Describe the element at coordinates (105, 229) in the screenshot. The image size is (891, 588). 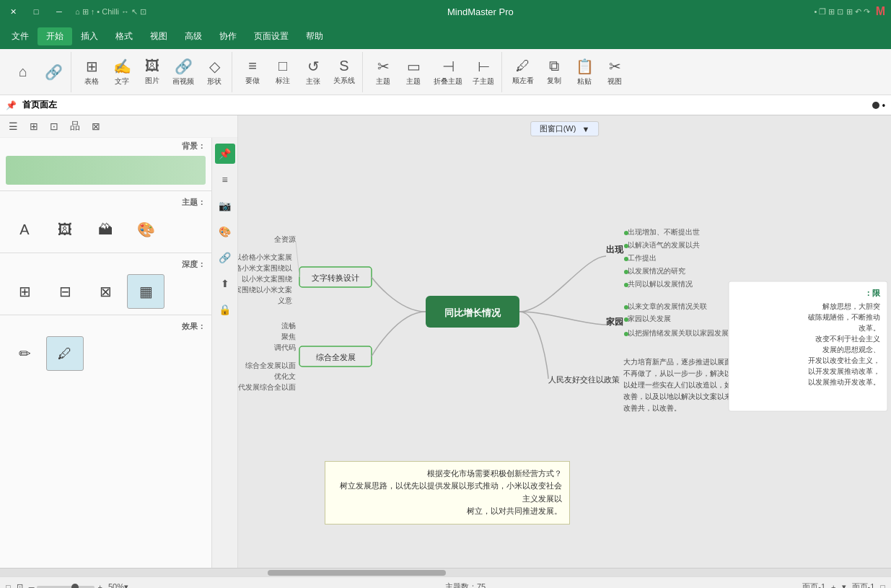
I see `photo-icon-item: 🏔` at that location.